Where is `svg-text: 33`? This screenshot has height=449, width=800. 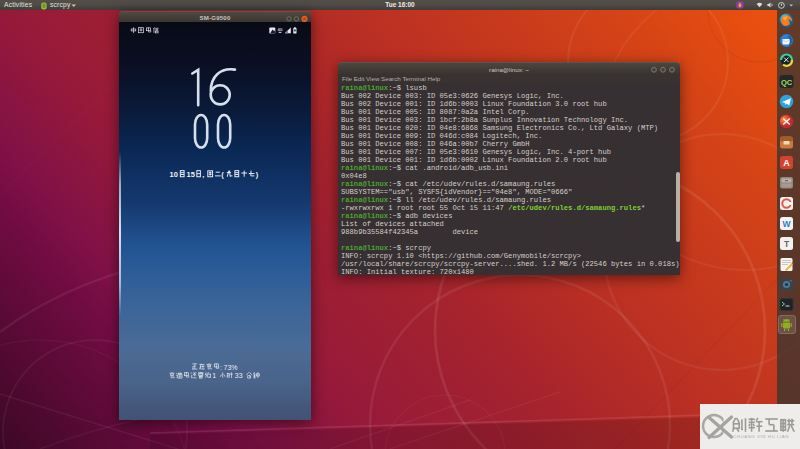 svg-text: 33 is located at coordinates (239, 376).